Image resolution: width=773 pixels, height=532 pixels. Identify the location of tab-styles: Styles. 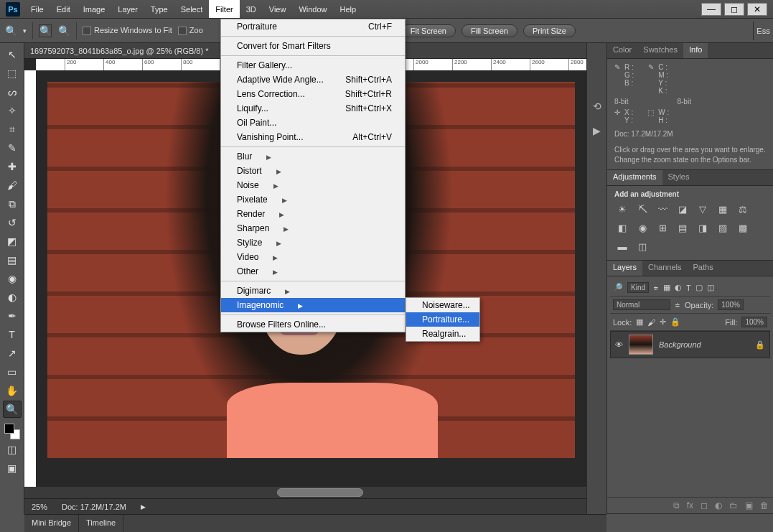
(679, 178).